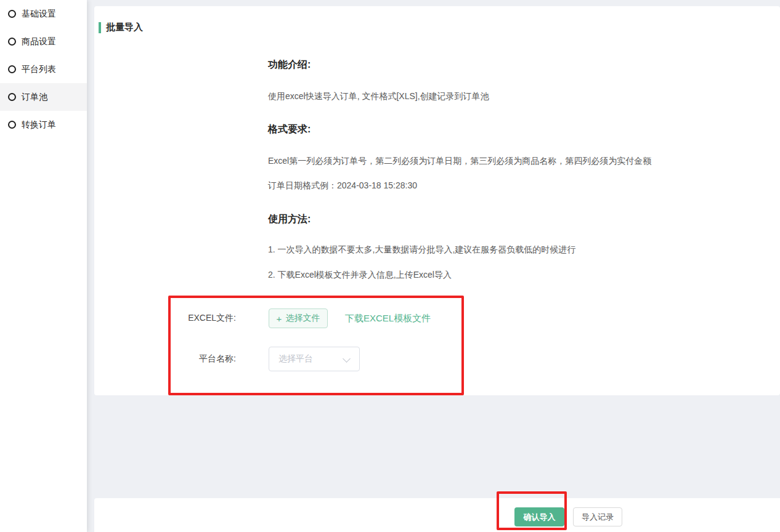 This screenshot has height=532, width=780. Describe the element at coordinates (39, 42) in the screenshot. I see `sidebar-item-label: 商品设置` at that location.